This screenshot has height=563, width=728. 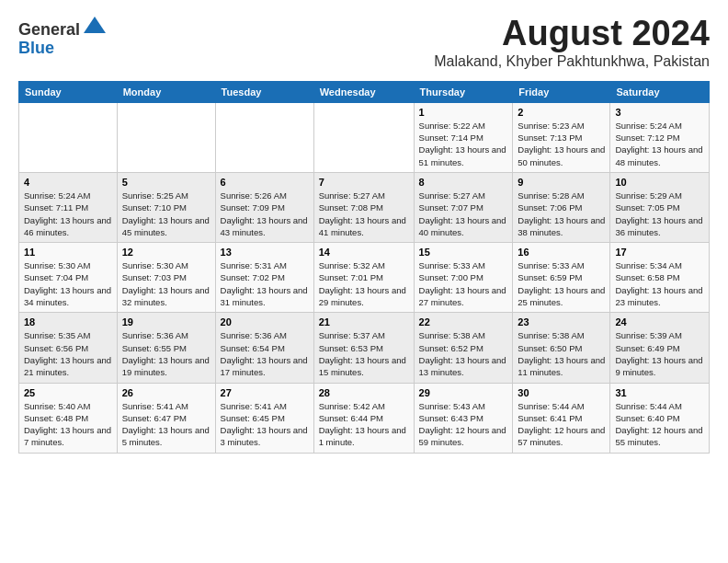 What do you see at coordinates (265, 418) in the screenshot?
I see `table-row: 27Sunrise: 5:41 AM Sunset: 6:45 PM Dayli…` at bounding box center [265, 418].